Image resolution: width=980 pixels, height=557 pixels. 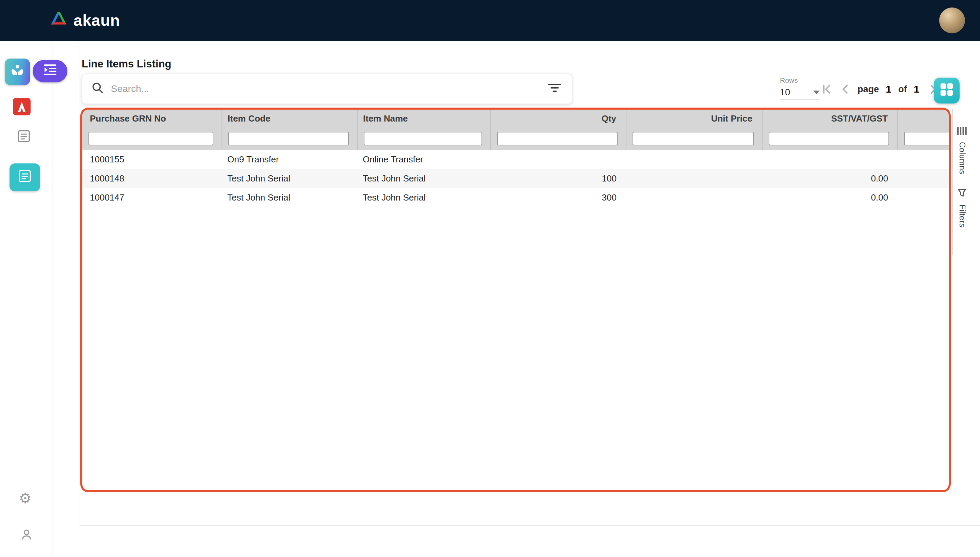 What do you see at coordinates (962, 182) in the screenshot?
I see `table-side-panel: Columns Filters` at bounding box center [962, 182].